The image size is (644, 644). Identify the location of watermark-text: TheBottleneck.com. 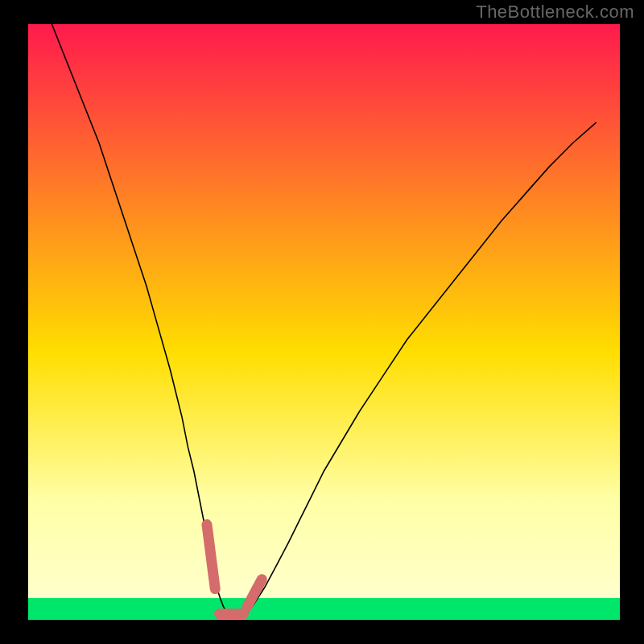
(555, 12).